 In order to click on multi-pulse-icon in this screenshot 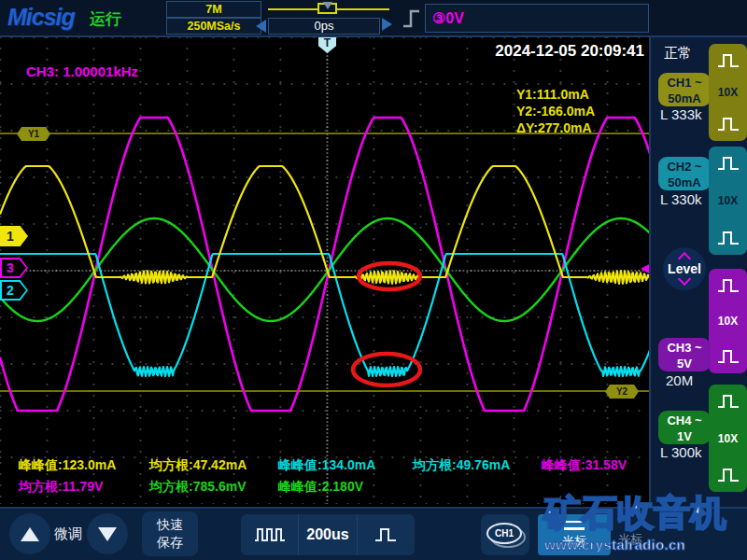, I will do `click(270, 535)`.